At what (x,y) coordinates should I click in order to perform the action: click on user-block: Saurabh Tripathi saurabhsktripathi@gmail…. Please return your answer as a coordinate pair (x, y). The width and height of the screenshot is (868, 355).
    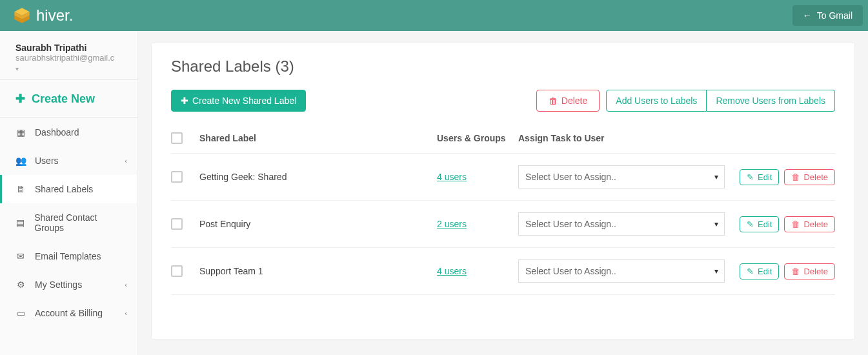
    Looking at the image, I should click on (68, 56).